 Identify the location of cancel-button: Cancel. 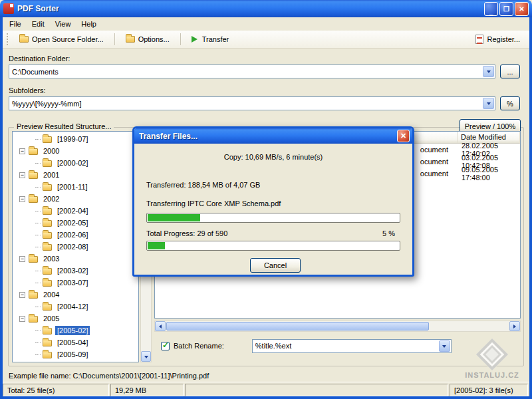
(275, 265).